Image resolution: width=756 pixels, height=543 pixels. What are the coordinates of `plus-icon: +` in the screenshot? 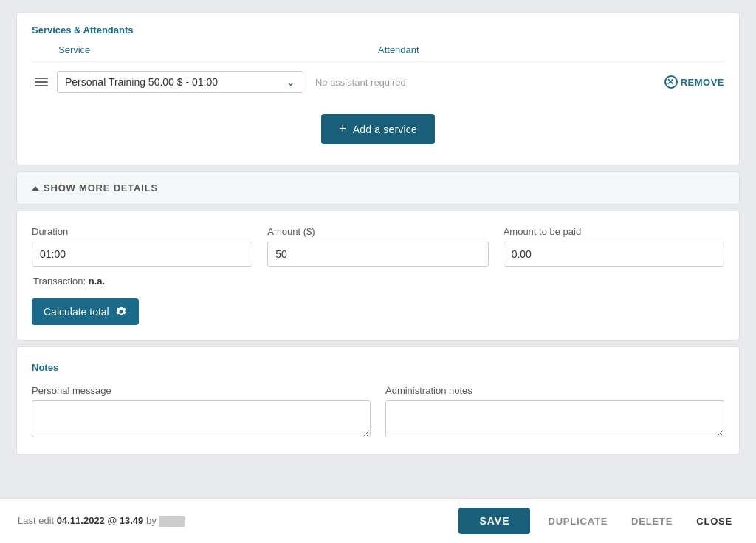 It's located at (343, 129).